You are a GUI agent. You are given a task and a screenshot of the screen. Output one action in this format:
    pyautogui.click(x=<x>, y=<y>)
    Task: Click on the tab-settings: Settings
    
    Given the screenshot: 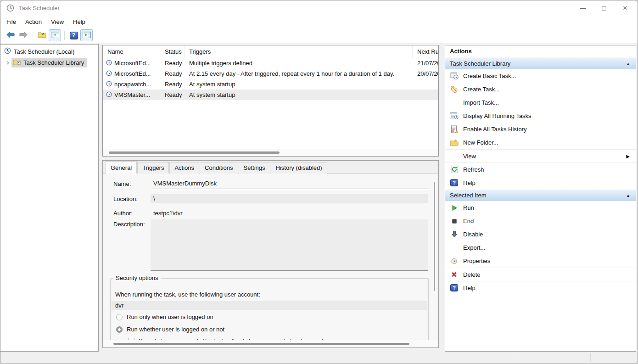 What is the action you would take?
    pyautogui.click(x=254, y=168)
    